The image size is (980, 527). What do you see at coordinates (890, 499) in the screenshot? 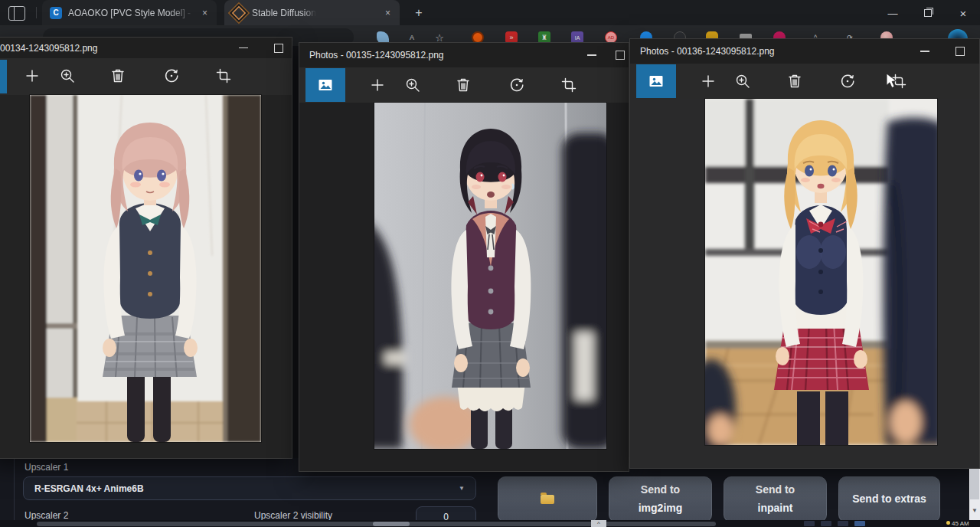
I see `send-to-extras-button: Send to extras` at bounding box center [890, 499].